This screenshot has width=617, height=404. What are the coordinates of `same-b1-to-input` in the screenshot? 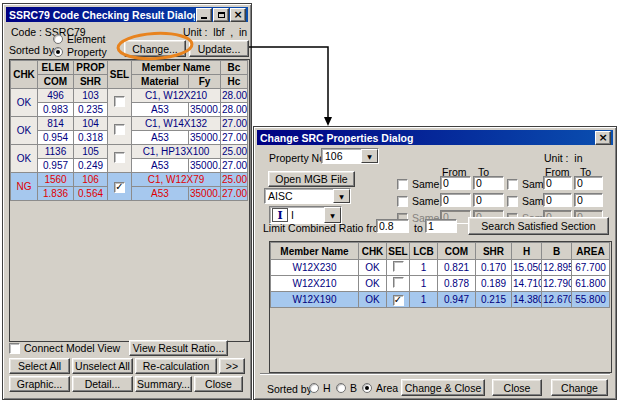 It's located at (488, 200).